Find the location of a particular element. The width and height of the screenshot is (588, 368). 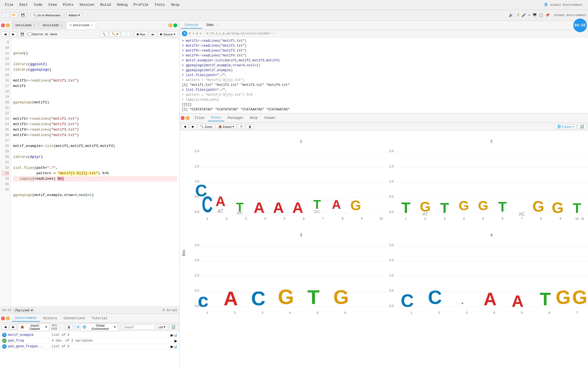

open-icon: 📂 is located at coordinates (14, 15).